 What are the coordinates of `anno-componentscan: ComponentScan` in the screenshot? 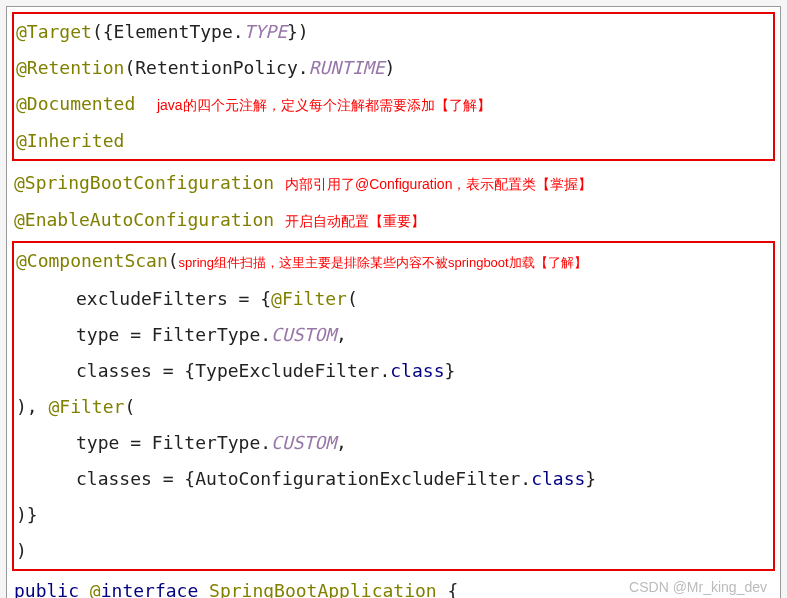 It's located at (98, 260).